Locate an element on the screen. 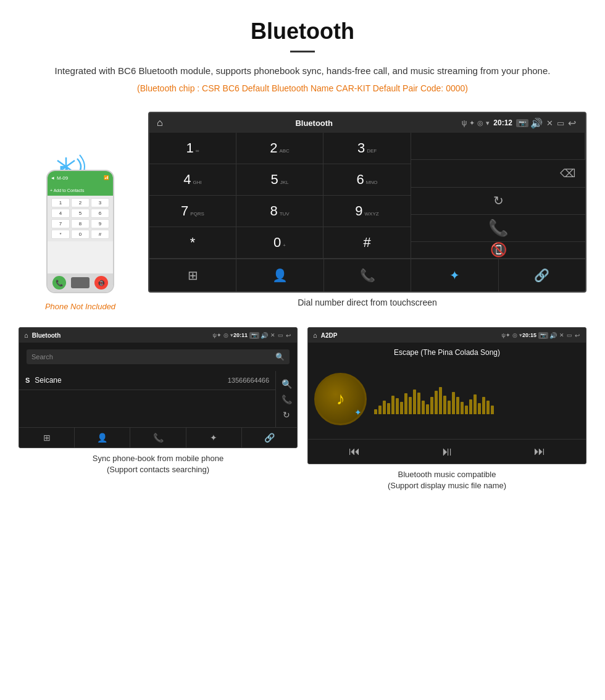  dial-key-8: 8TUV is located at coordinates (280, 211).